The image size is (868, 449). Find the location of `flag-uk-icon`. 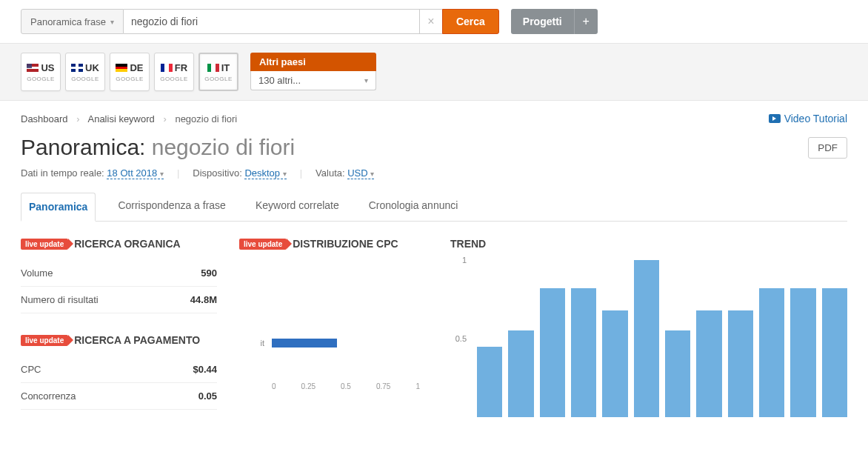

flag-uk-icon is located at coordinates (77, 68).